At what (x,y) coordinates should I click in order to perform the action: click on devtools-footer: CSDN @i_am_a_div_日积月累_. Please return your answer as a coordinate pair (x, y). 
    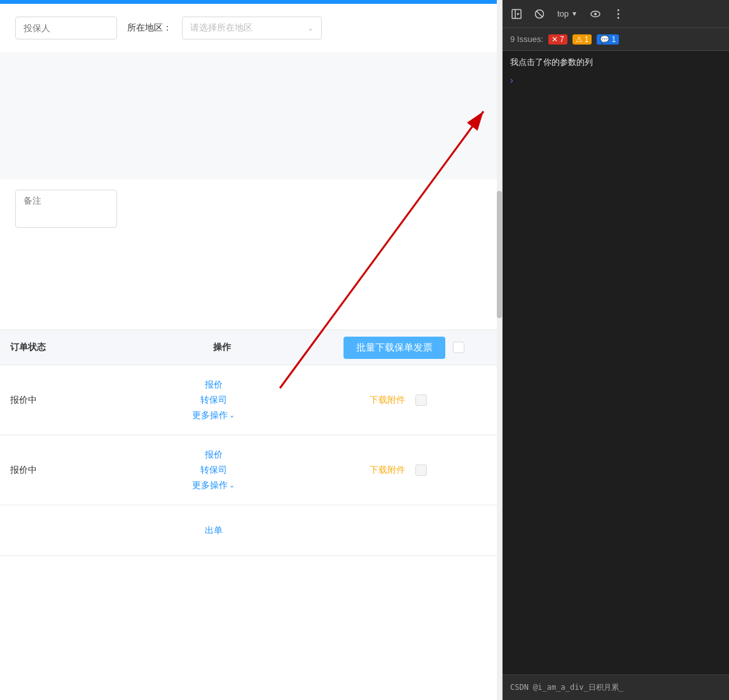
    Looking at the image, I should click on (616, 687).